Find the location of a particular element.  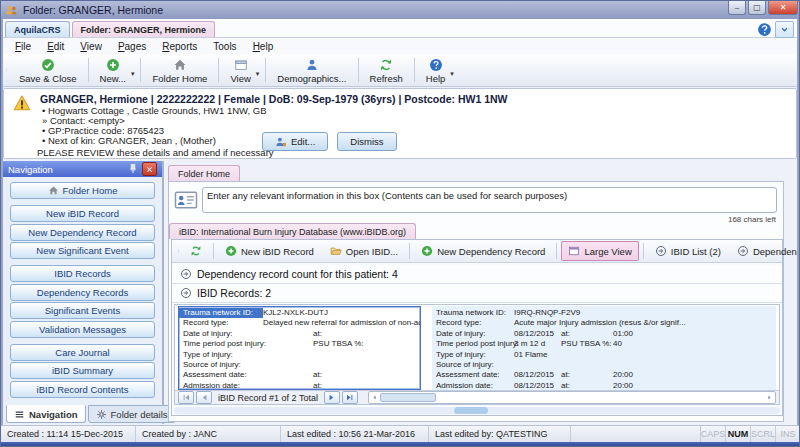

open-ibid-button: Open IBID... is located at coordinates (364, 251).